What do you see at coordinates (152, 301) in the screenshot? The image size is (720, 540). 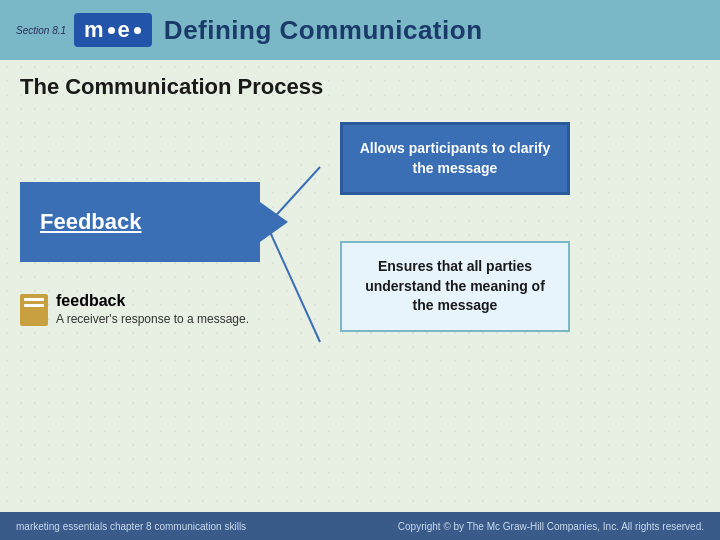 I see `definition-term: feedback` at bounding box center [152, 301].